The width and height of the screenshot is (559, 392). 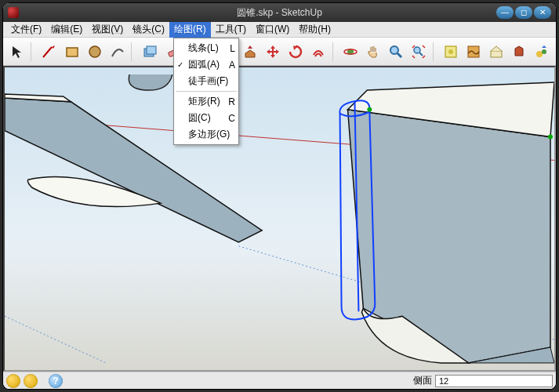 I want to click on app-icon, so click(x=13, y=13).